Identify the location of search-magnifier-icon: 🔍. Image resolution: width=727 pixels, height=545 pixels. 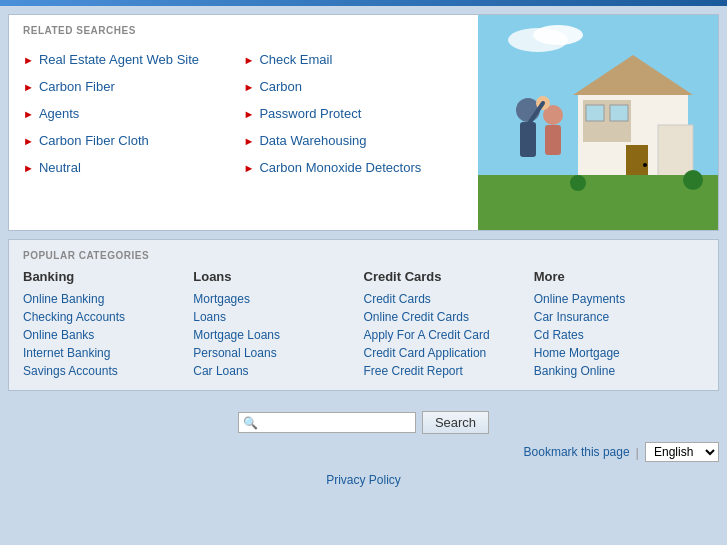
(250, 423).